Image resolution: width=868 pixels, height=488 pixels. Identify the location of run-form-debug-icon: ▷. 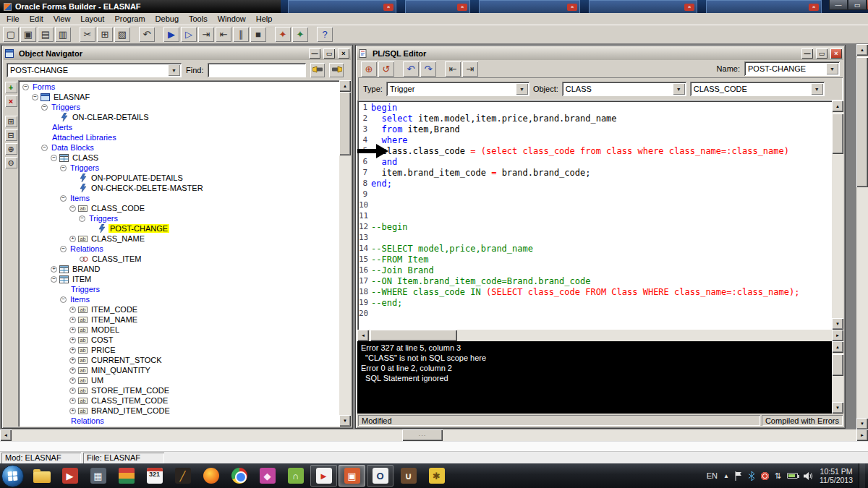
(189, 35).